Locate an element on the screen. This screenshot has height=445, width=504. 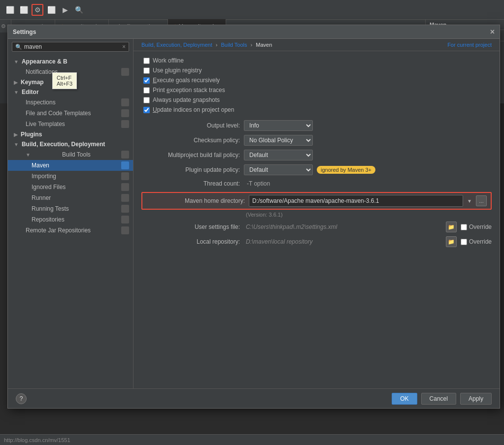
search-tooltip: Ctrl+F Alt+F3 is located at coordinates (65, 81).